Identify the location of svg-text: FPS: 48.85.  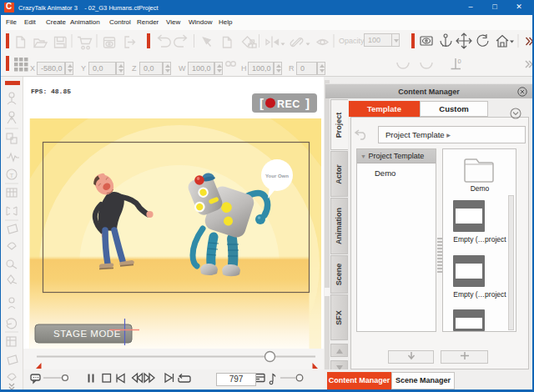
(51, 92).